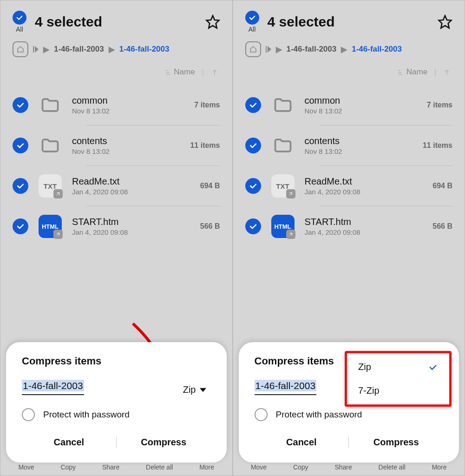 This screenshot has height=476, width=465. What do you see at coordinates (36, 49) in the screenshot?
I see `skip-icon` at bounding box center [36, 49].